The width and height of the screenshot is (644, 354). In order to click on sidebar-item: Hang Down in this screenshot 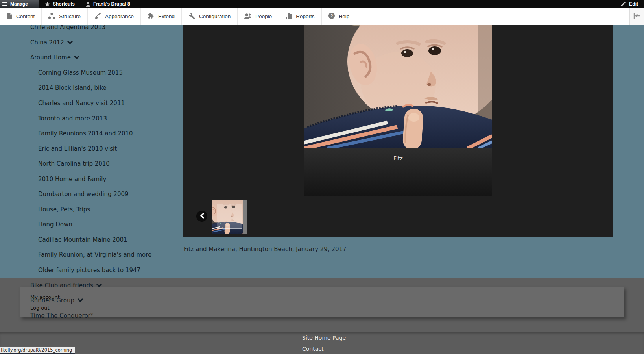, I will do `click(91, 224)`.